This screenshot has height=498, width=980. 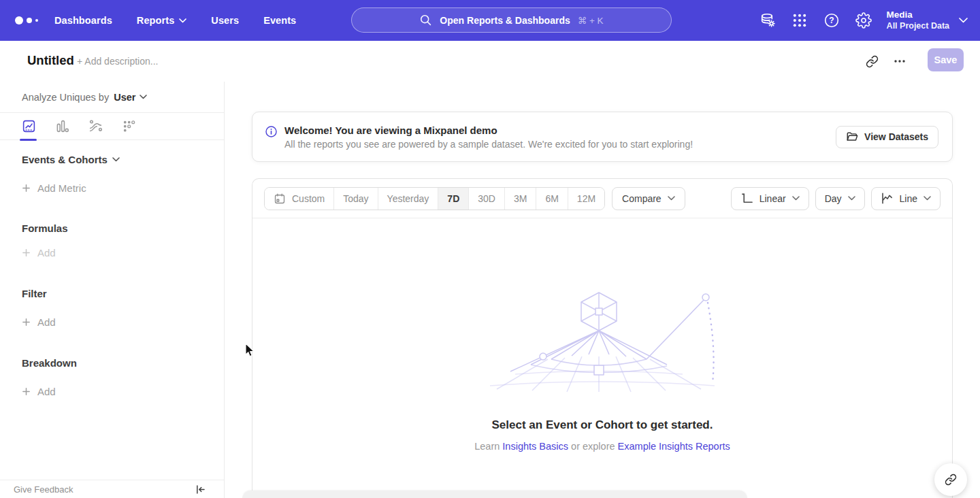 What do you see at coordinates (864, 20) in the screenshot?
I see `settings-button` at bounding box center [864, 20].